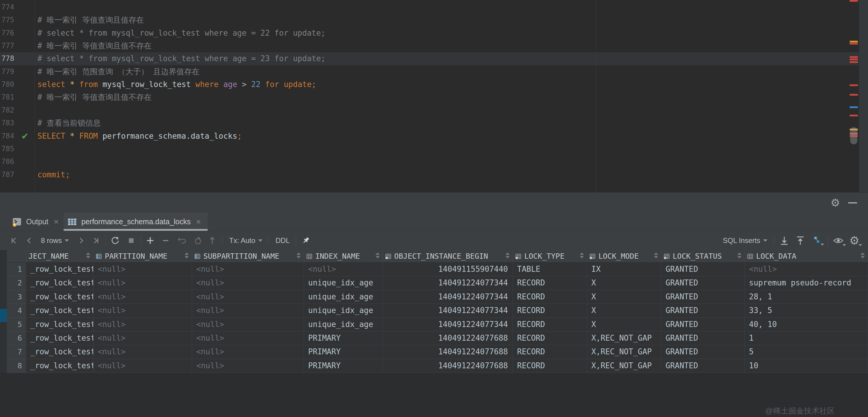 The height and width of the screenshot is (417, 868). What do you see at coordinates (817, 241) in the screenshot?
I see `compare-sync-button` at bounding box center [817, 241].